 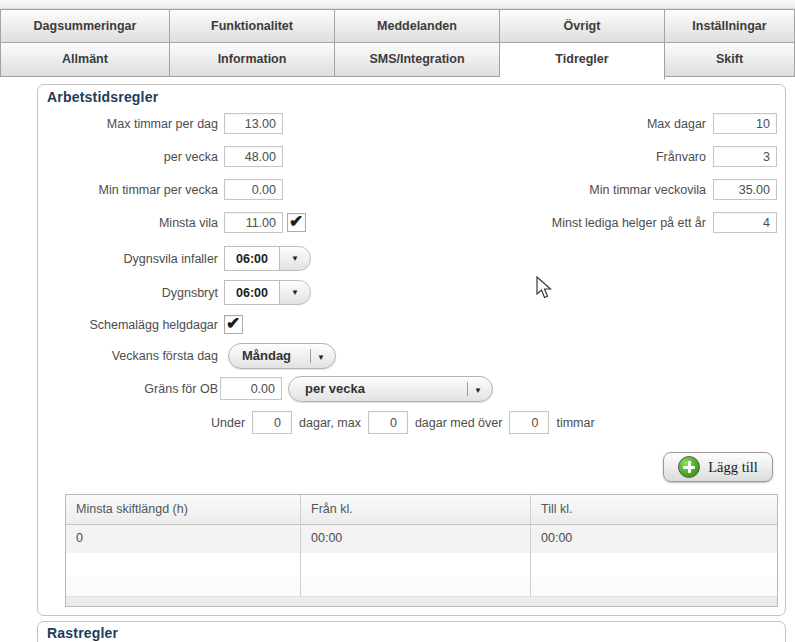 What do you see at coordinates (252, 26) in the screenshot?
I see `tab-funktionalitet: Funktionalitet` at bounding box center [252, 26].